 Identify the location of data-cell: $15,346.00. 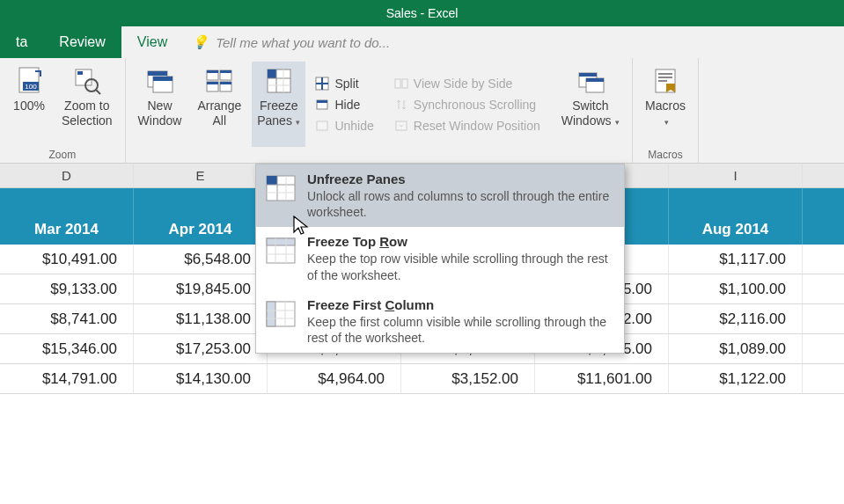
(67, 348).